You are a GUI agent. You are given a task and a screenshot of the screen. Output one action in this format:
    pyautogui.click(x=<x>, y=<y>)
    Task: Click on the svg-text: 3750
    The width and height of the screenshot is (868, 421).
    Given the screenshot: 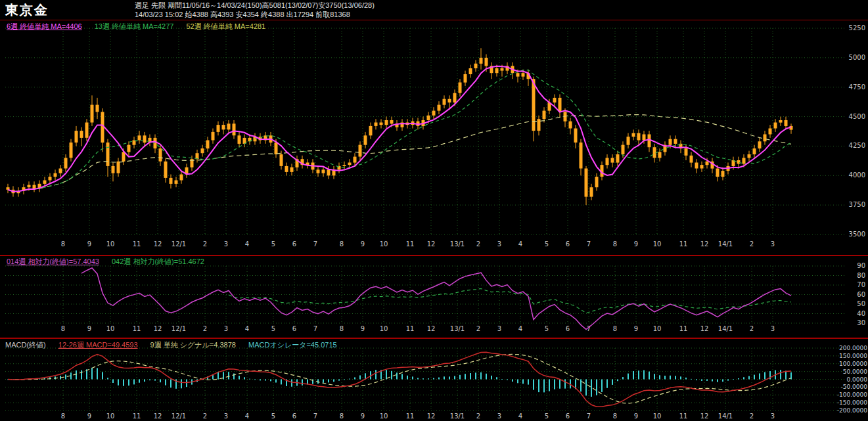 What is the action you would take?
    pyautogui.click(x=857, y=205)
    